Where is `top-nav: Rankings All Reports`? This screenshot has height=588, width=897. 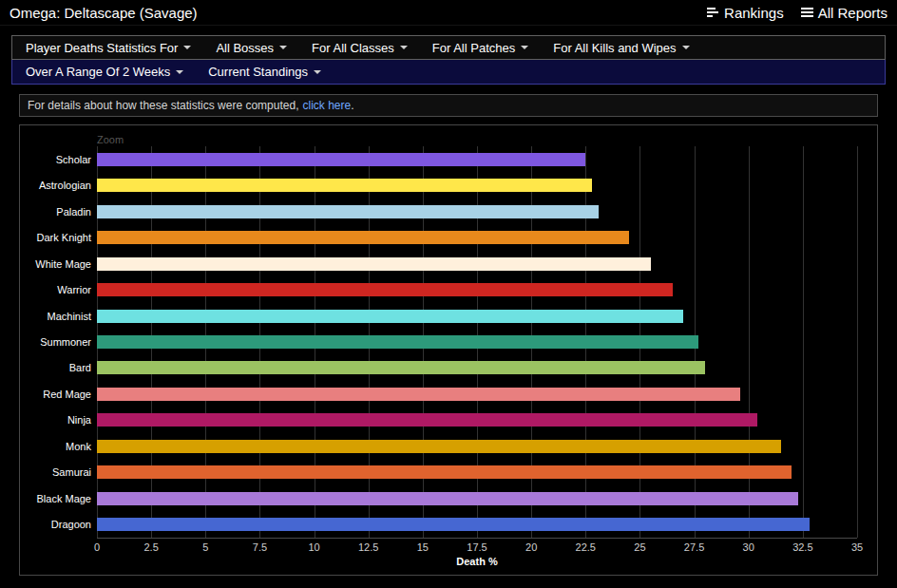
top-nav: Rankings All Reports is located at coordinates (797, 13).